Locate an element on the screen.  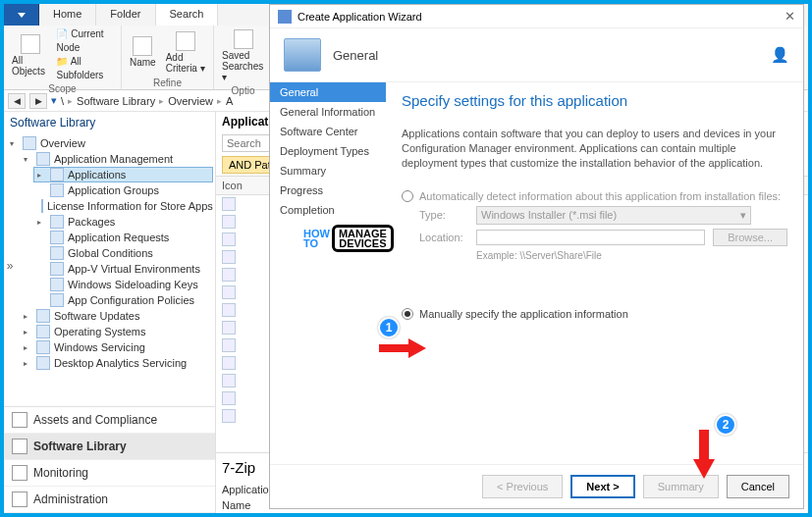
filter-icon is located at coordinates (186, 41).